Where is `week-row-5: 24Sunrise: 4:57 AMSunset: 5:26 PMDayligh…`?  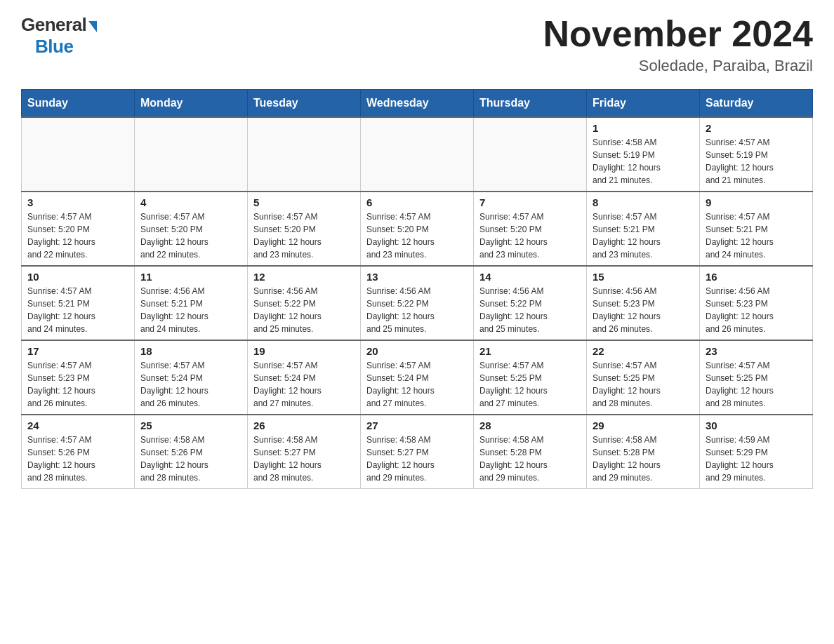
week-row-5: 24Sunrise: 4:57 AMSunset: 5:26 PMDayligh… is located at coordinates (417, 452).